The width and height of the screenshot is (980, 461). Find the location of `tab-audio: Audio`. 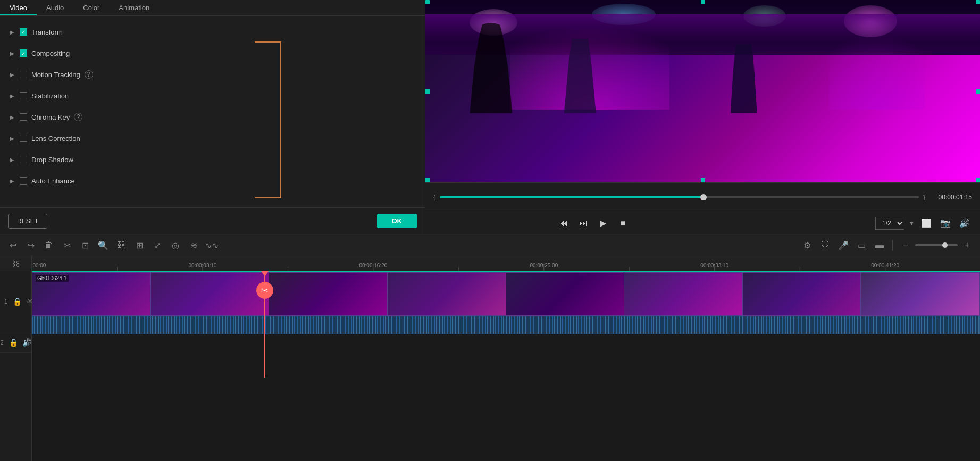

tab-audio: Audio is located at coordinates (55, 9).